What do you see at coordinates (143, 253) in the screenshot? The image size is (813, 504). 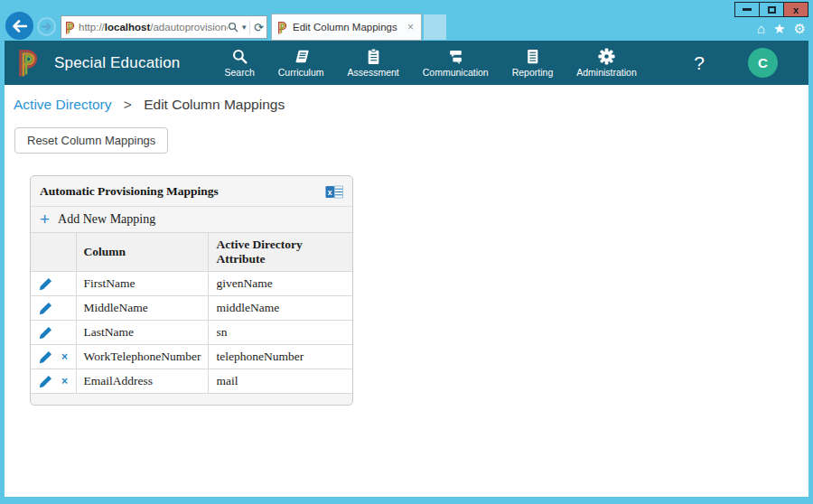 I see `column-header: Column` at bounding box center [143, 253].